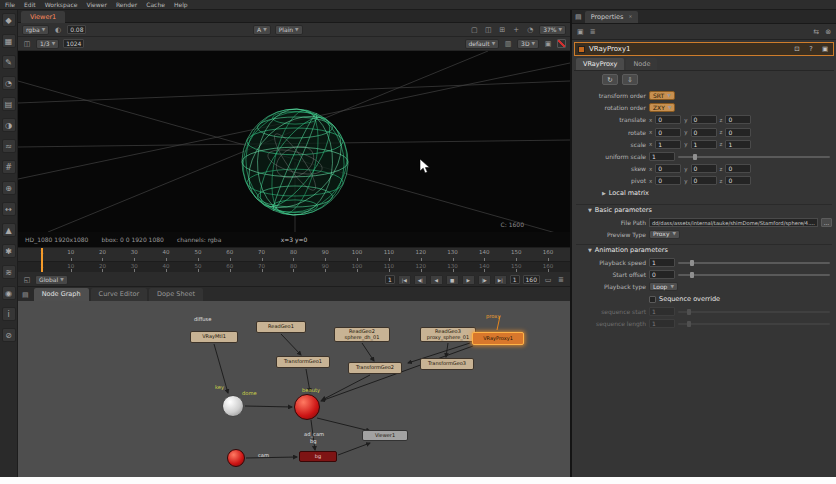 The image size is (836, 484). What do you see at coordinates (27, 280) in the screenshot?
I see `range-lock-icon: ◱` at bounding box center [27, 280].